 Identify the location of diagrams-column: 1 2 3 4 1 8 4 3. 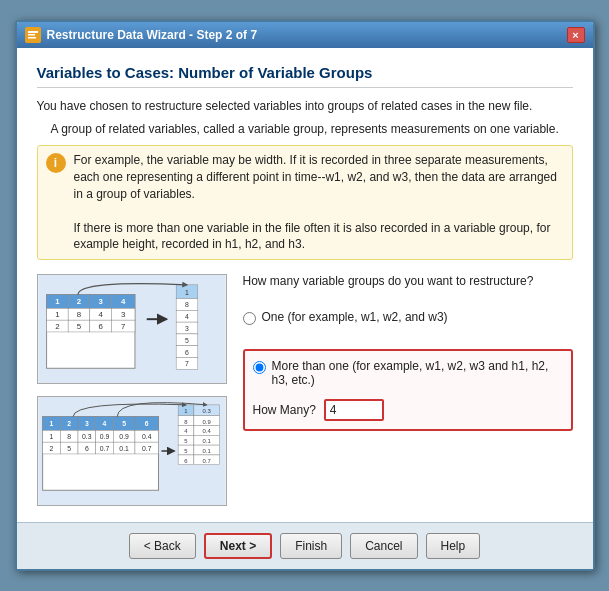
(132, 390).